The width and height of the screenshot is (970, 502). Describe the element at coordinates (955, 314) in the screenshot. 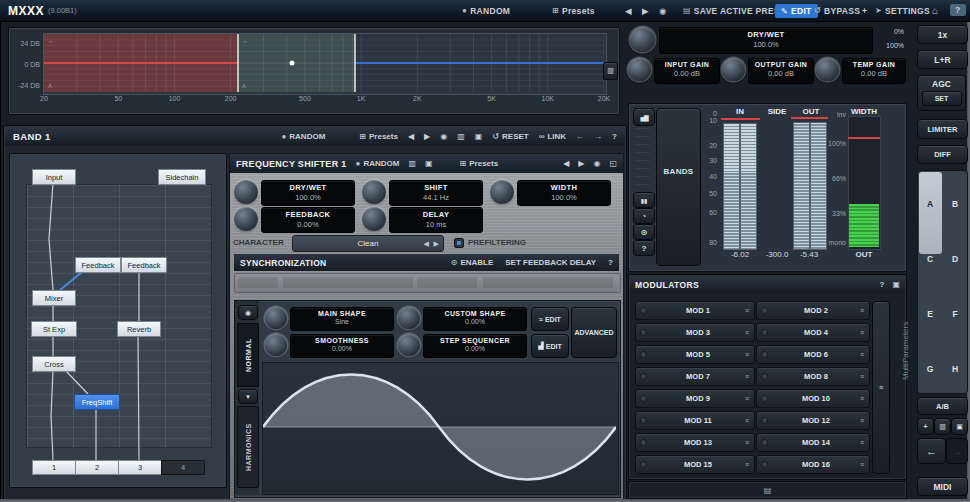

I see `ab-letter-F: F` at that location.